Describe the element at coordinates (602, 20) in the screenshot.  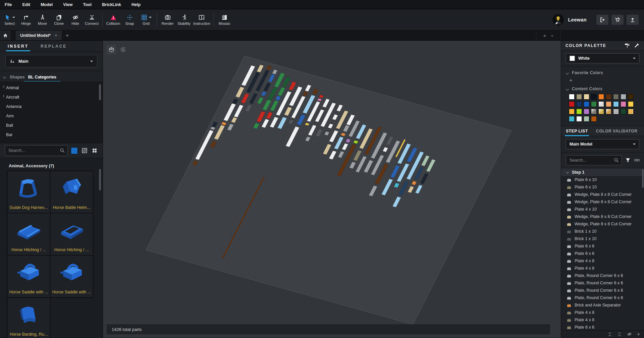
I see `sign-out-button` at that location.